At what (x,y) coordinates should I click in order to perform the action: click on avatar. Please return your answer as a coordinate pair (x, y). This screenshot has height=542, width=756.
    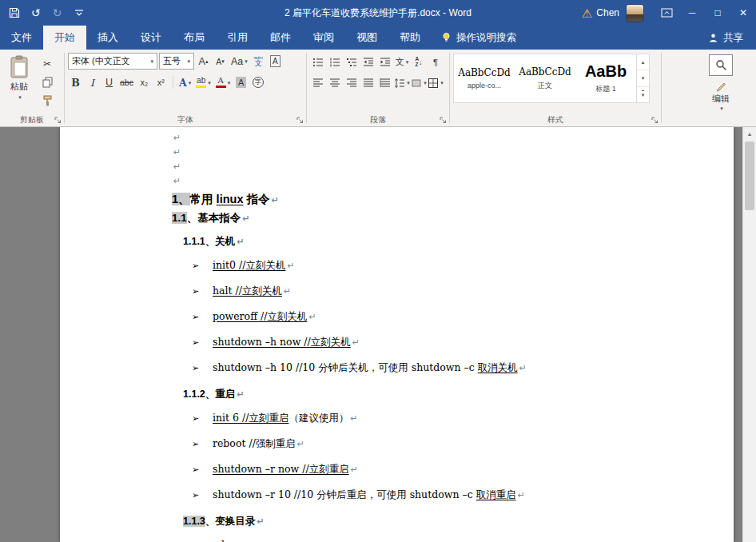
    Looking at the image, I should click on (635, 13).